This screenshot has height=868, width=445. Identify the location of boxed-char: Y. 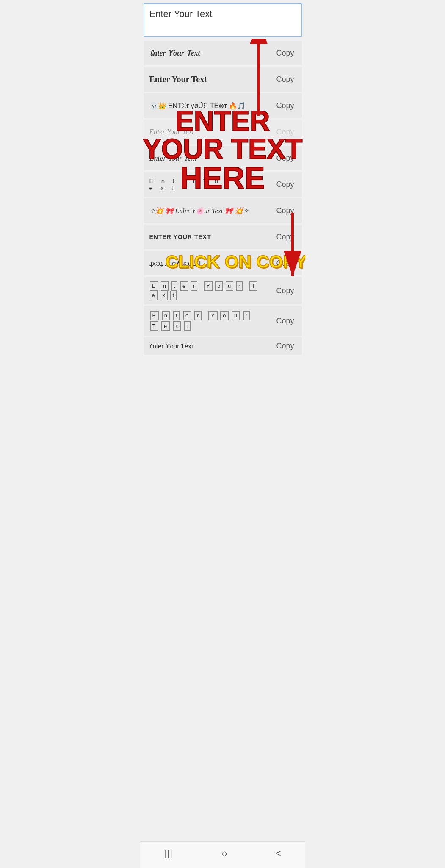
(208, 286).